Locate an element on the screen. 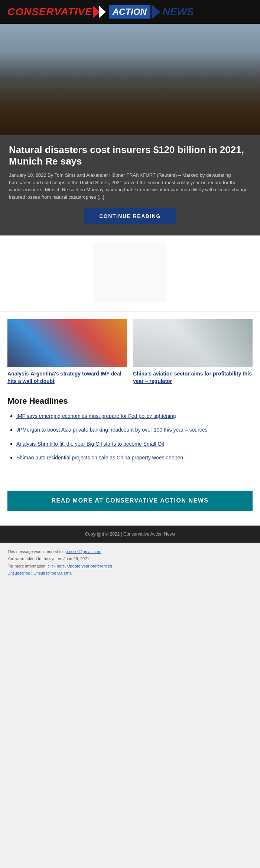  more-headlines-title: More Headlines is located at coordinates (130, 401).